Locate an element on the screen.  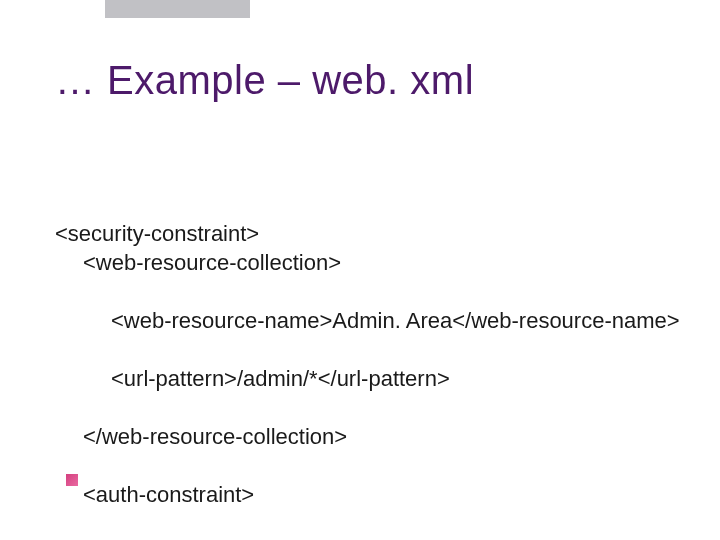
accent-square-icon is located at coordinates (72, 480).